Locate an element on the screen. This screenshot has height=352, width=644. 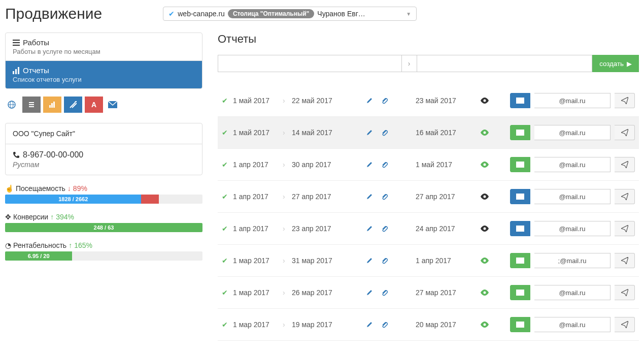
mail-icon is located at coordinates (116, 105).